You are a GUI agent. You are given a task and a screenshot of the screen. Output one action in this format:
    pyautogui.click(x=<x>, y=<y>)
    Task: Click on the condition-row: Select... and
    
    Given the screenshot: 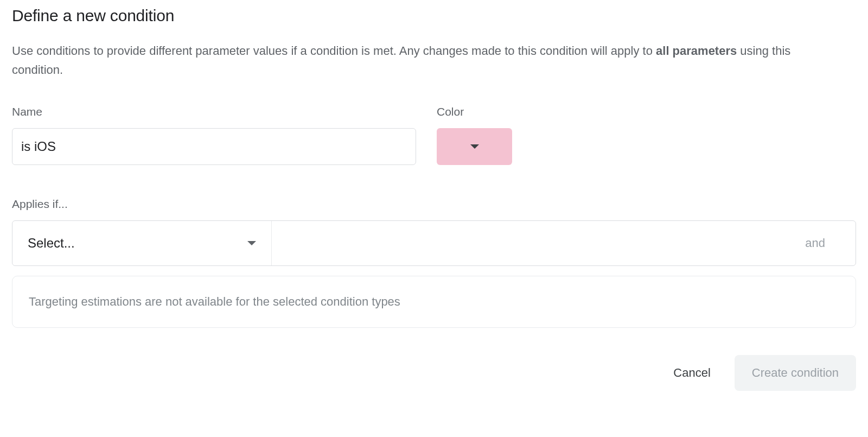 What is the action you would take?
    pyautogui.click(x=434, y=243)
    